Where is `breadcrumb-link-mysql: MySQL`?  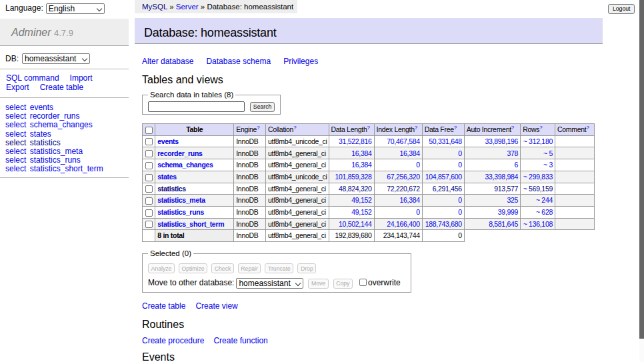 breadcrumb-link-mysql: MySQL is located at coordinates (155, 7).